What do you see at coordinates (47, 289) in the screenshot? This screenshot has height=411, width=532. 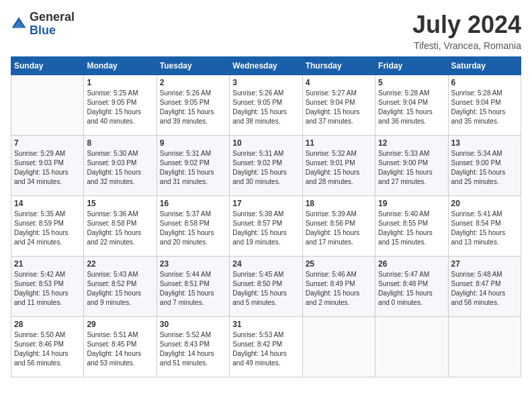 I see `cell-info: Sunrise: 5:42 AM Sunset: 8:53 PM Dayligh…` at bounding box center [47, 289].